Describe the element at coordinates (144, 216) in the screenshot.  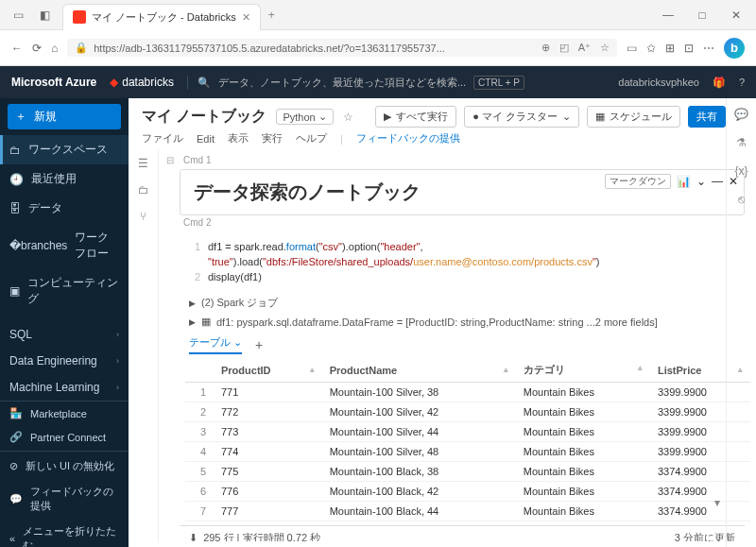
I see `git-icon: ⑂` at that location.